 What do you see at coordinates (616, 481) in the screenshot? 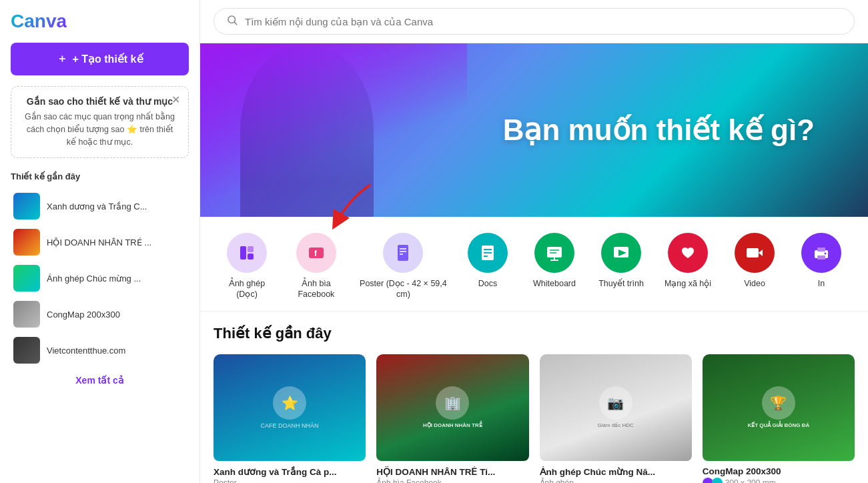
I see `design-sub-3: Ảnh ghép` at bounding box center [616, 481].